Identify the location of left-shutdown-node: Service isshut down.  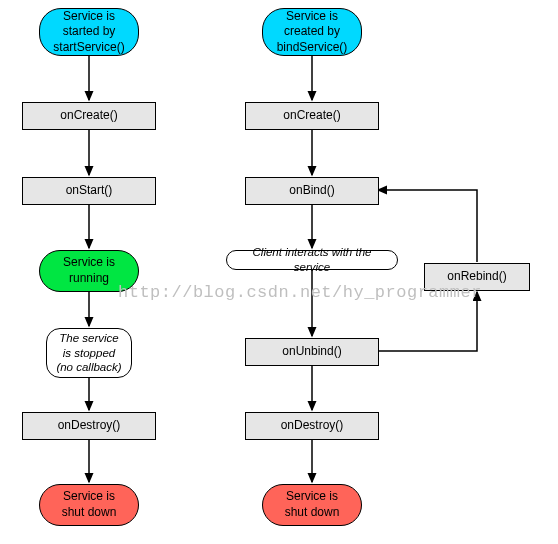
(89, 505).